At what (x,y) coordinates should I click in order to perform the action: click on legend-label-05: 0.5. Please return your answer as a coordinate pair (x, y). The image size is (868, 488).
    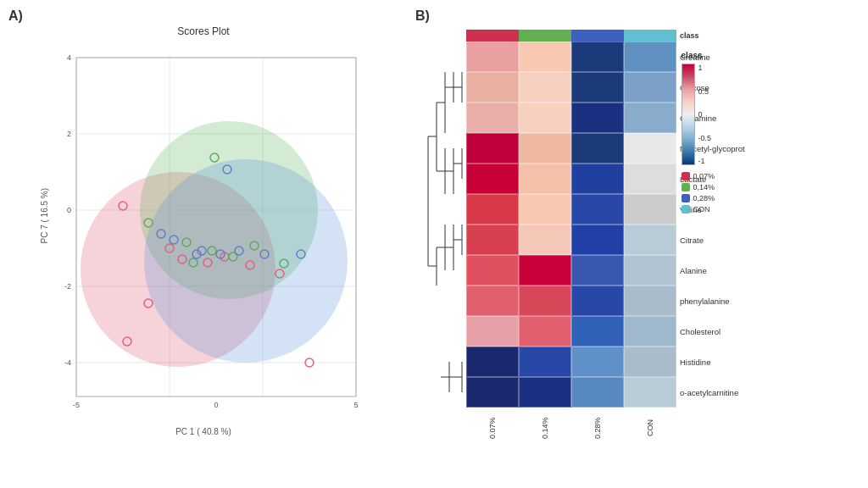
    Looking at the image, I should click on (705, 92).